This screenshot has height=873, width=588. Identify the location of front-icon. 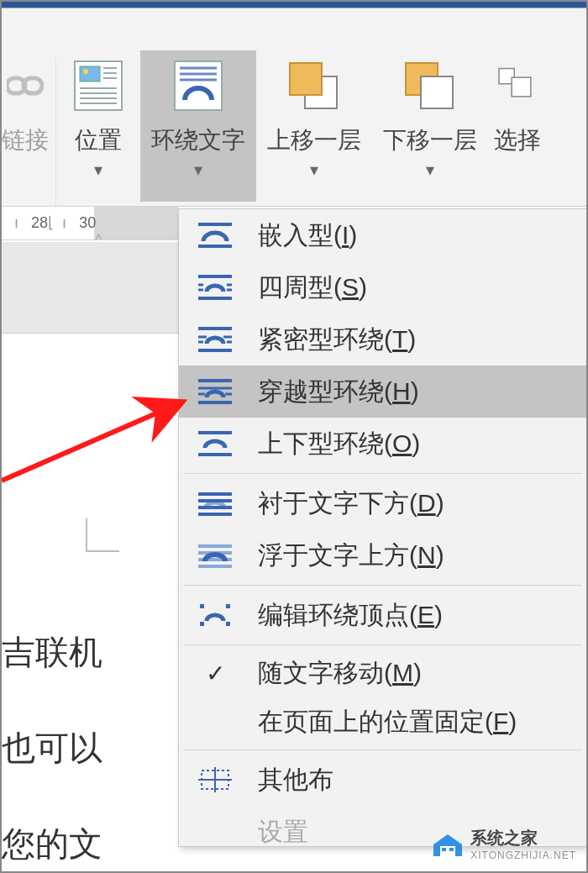
(215, 555).